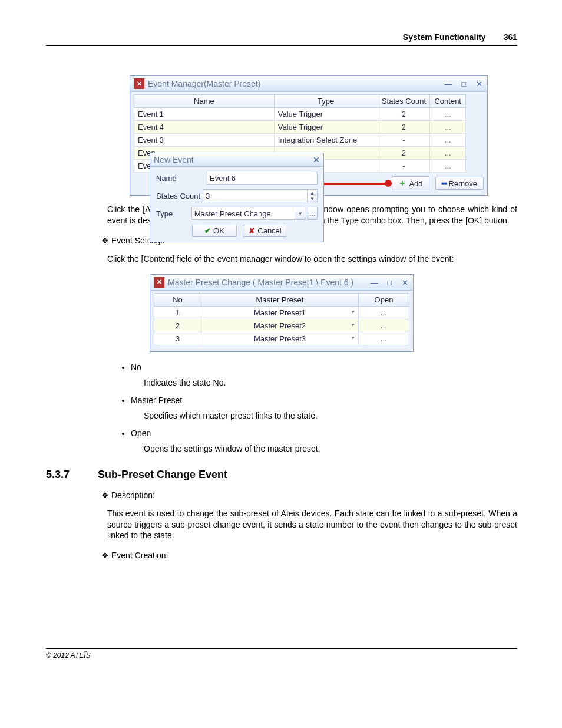  What do you see at coordinates (280, 338) in the screenshot?
I see `preset-dropdown: Master Preset3` at bounding box center [280, 338].